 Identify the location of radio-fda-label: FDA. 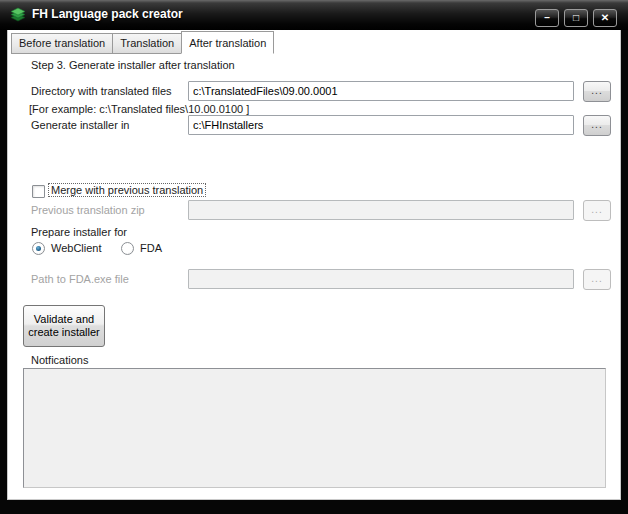
(151, 248).